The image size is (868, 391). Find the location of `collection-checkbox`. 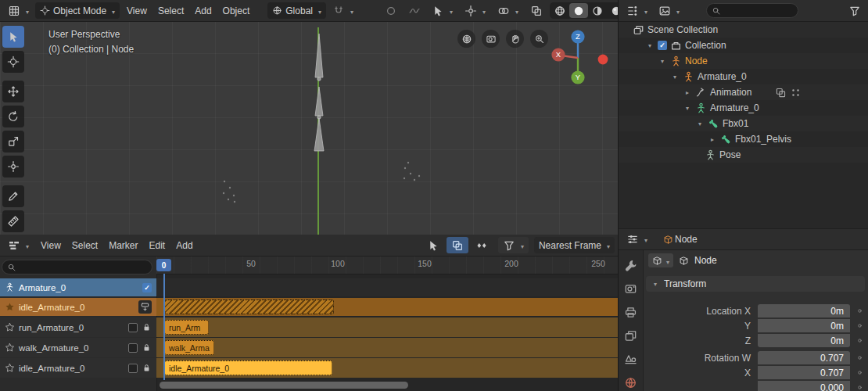

collection-checkbox is located at coordinates (662, 45).